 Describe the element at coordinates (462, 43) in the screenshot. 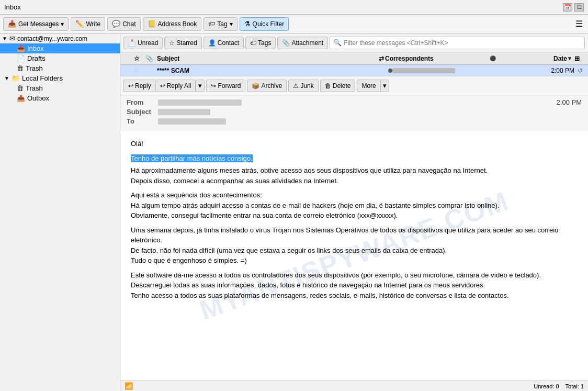

I see `message-filter-input` at that location.